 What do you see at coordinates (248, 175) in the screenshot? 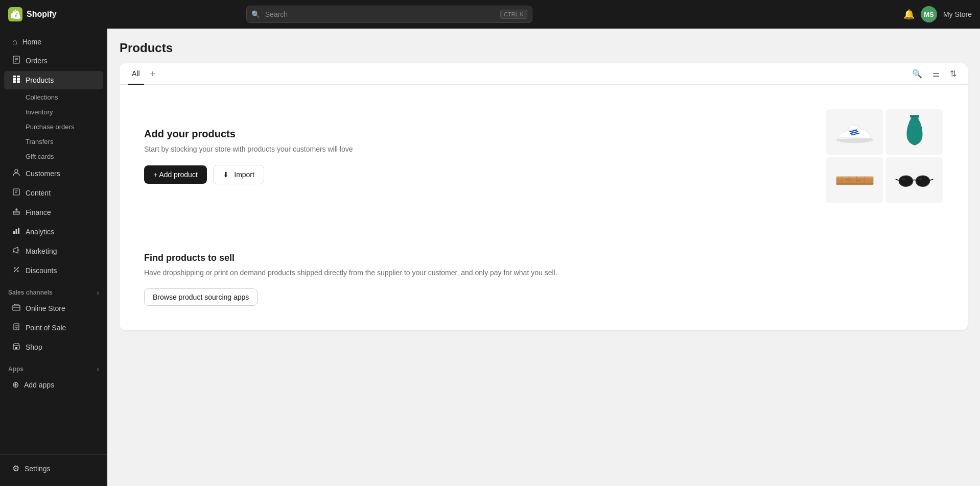
I see `add-products-actions: + Add product ⬇ Import` at bounding box center [248, 175].